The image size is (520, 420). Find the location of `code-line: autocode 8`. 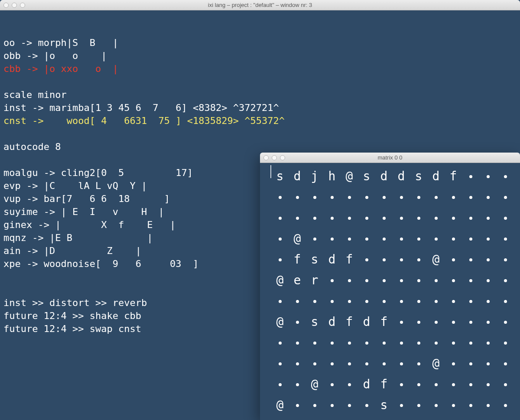

code-line: autocode 8 is located at coordinates (260, 147).